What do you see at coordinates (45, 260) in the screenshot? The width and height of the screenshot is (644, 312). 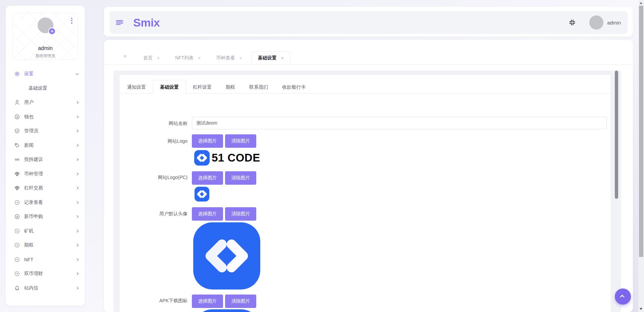 I see `sidebar-item-nft: NFT` at bounding box center [45, 260].